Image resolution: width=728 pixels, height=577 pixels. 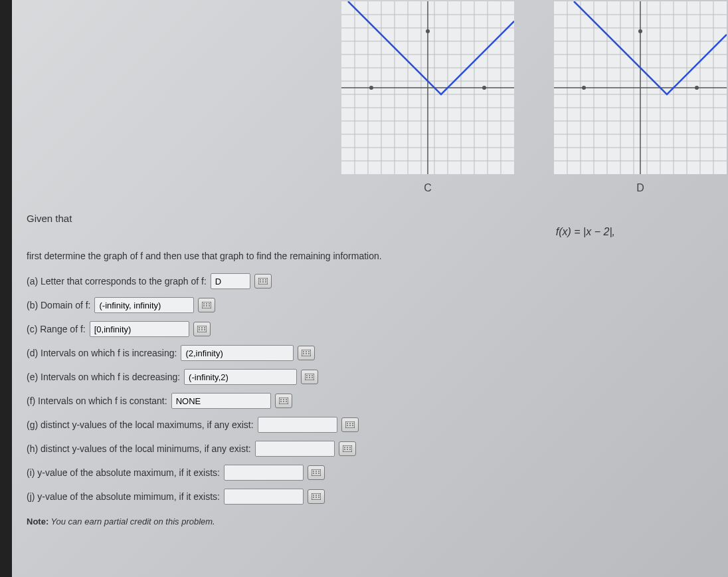 What do you see at coordinates (117, 281) in the screenshot?
I see `label-a: (a) Letter that corresponds to the graph…` at bounding box center [117, 281].